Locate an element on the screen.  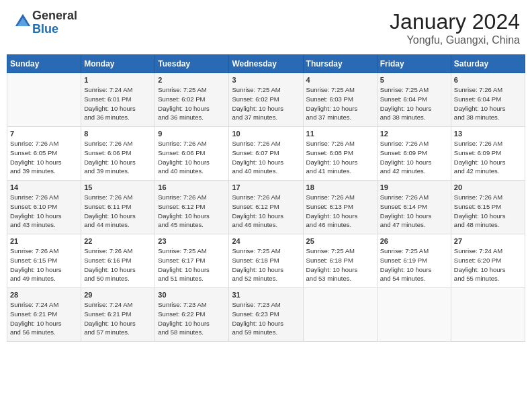
day-number: 23 is located at coordinates (192, 241).